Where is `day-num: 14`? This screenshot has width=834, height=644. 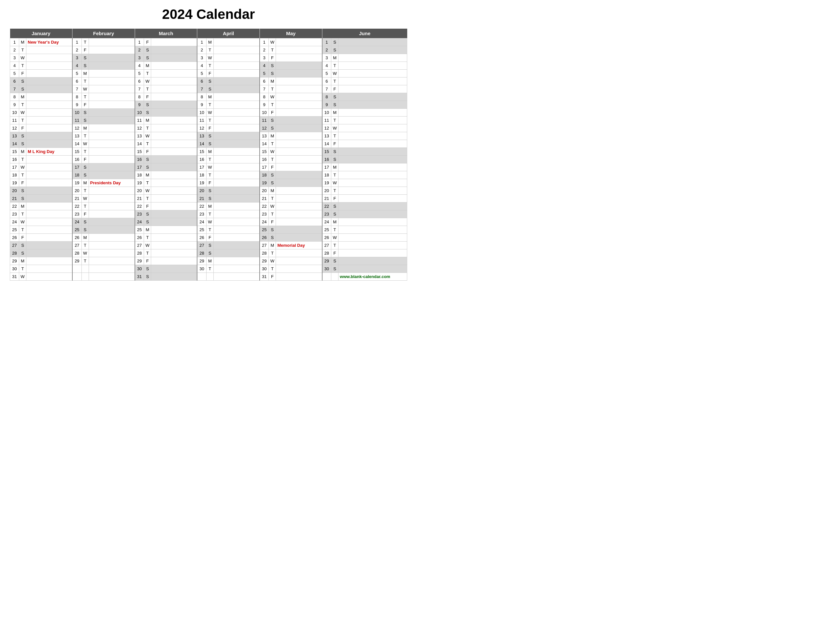
day-num: 14 is located at coordinates (15, 144).